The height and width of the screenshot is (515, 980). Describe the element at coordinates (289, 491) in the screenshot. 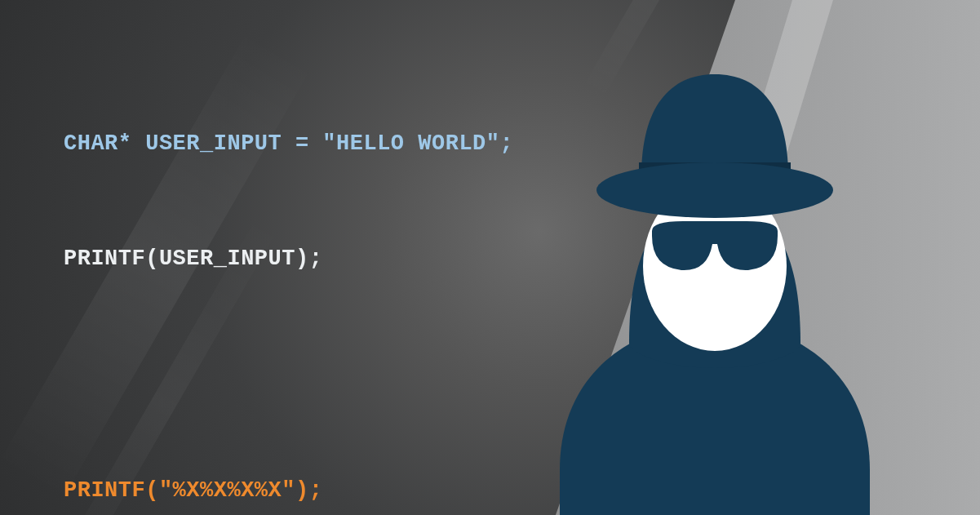

I see `code-line-4: PRINTF("%X%X%X%X");` at that location.